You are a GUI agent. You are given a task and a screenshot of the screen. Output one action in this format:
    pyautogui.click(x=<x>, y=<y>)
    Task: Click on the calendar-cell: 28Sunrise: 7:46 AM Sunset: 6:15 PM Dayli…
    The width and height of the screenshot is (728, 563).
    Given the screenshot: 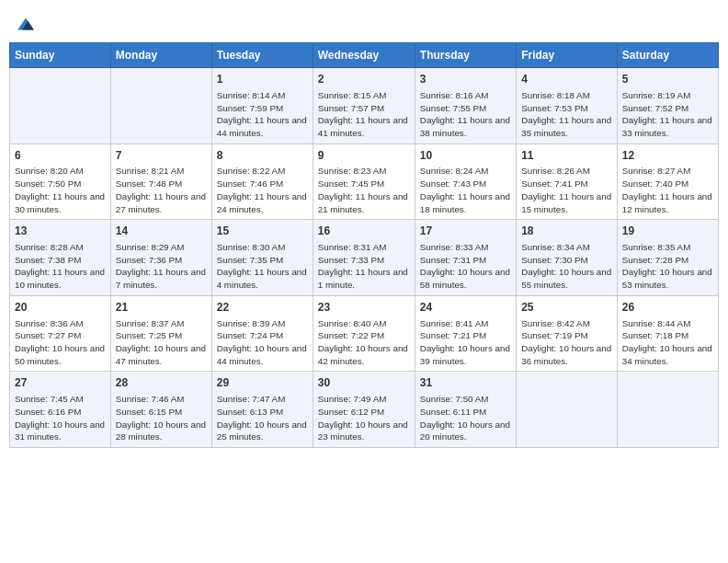 What is the action you would take?
    pyautogui.click(x=161, y=410)
    